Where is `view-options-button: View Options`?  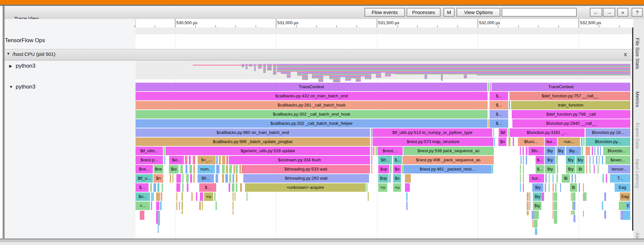
view-options-button: View Options is located at coordinates (478, 12).